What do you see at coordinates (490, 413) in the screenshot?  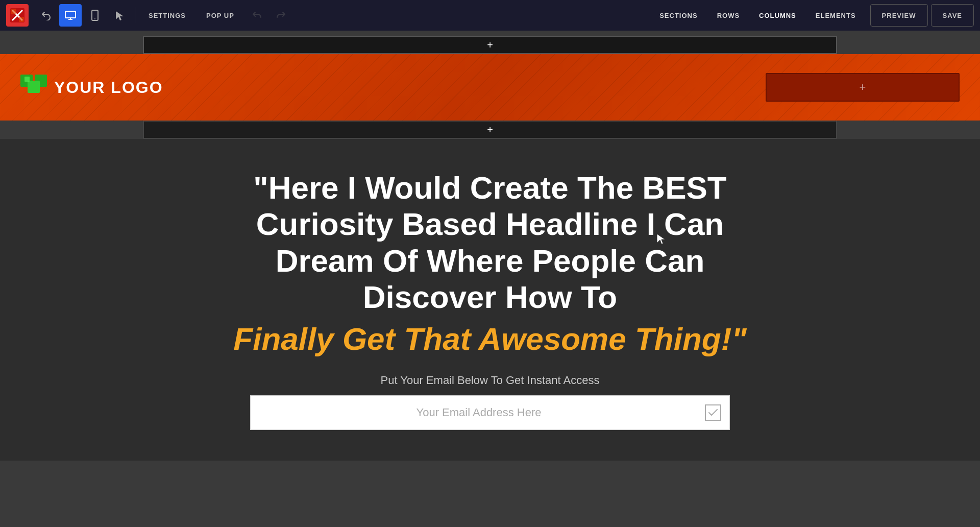 I see `email-input-wrapper: Your Email Address Here` at bounding box center [490, 413].